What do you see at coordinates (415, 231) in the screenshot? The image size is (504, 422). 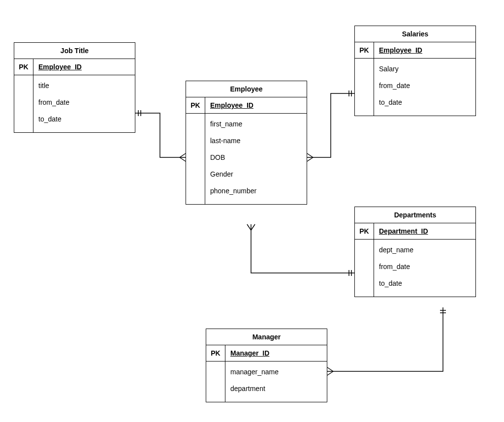 I see `pk-row: PK Department_ID` at bounding box center [415, 231].